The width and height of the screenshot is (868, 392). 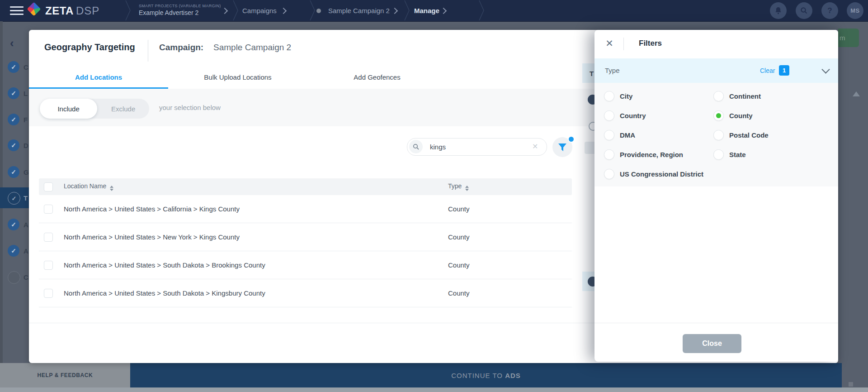 What do you see at coordinates (784, 71) in the screenshot?
I see `active-filter-count-badge: 1` at bounding box center [784, 71].